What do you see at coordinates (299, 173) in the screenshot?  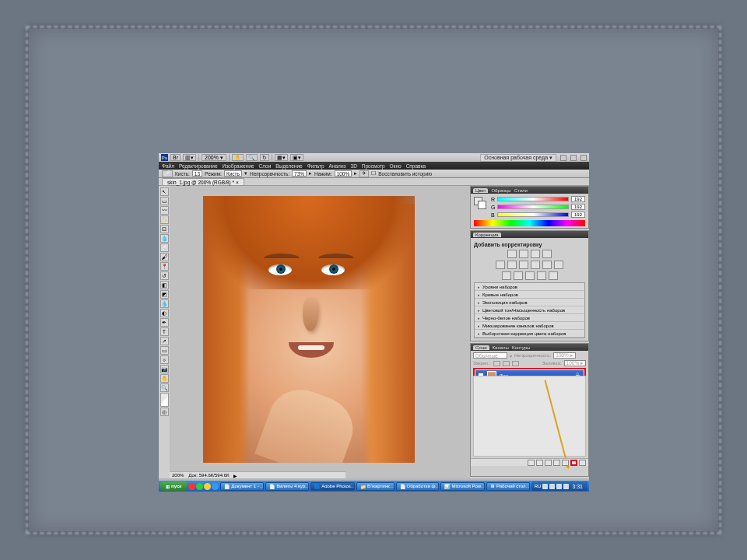 I see `opacity-field: 73%` at bounding box center [299, 173].